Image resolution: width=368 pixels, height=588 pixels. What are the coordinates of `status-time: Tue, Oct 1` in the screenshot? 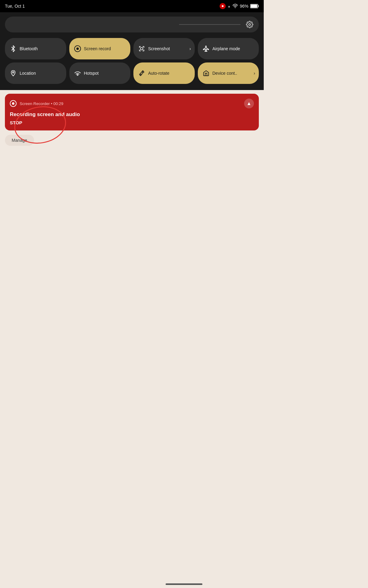 It's located at (15, 6).